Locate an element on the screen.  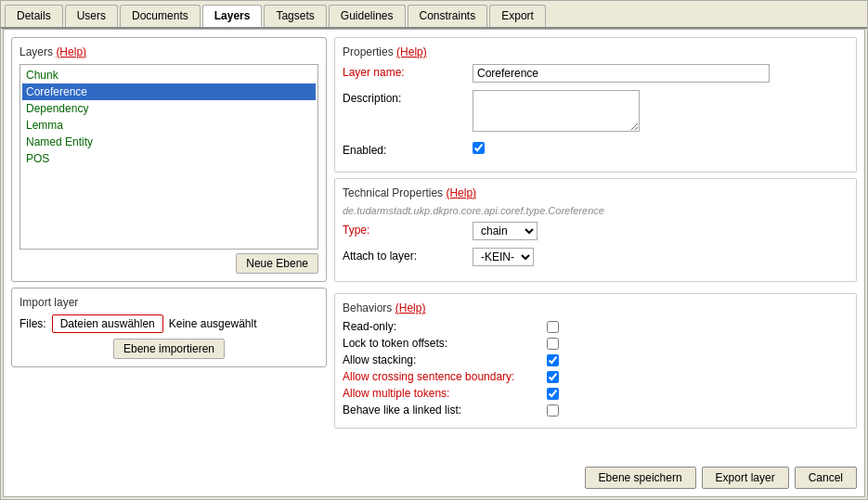
tech-help-link: (Help) is located at coordinates (460, 193).